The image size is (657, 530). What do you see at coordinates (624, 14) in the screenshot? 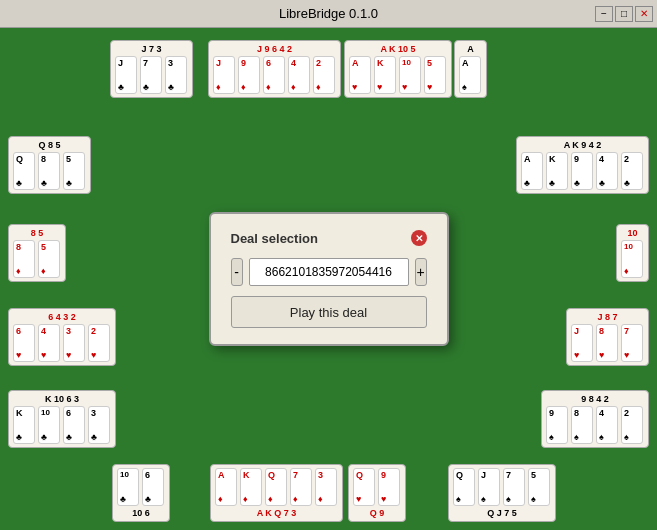
I see `window-controls: − □ ✕` at bounding box center [624, 14].